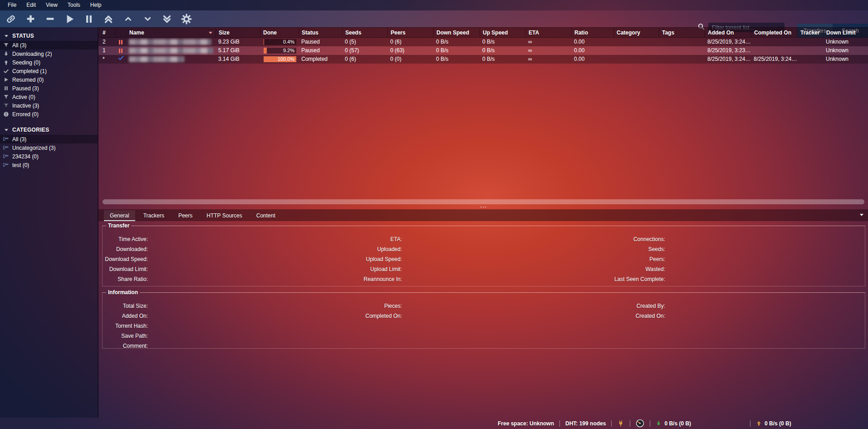  Describe the element at coordinates (503, 33) in the screenshot. I see `col-header-up-speed: Up Speed` at that location.